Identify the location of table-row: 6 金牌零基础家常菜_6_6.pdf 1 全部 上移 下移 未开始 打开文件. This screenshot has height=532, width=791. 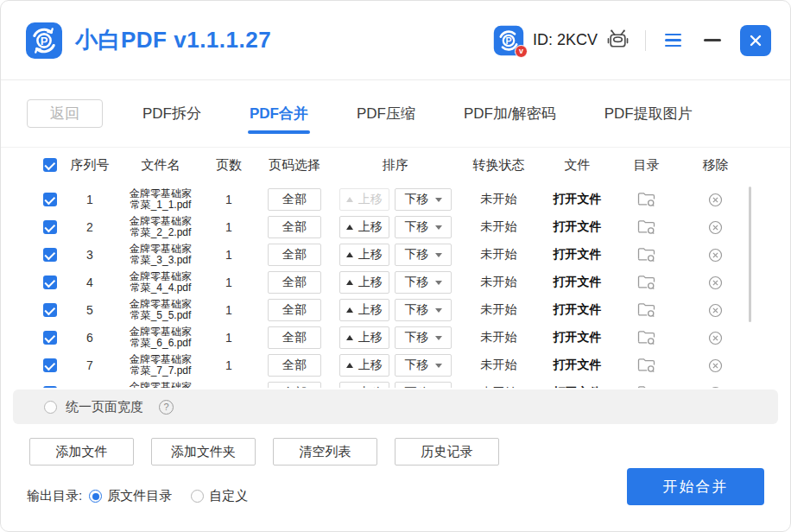
(396, 338).